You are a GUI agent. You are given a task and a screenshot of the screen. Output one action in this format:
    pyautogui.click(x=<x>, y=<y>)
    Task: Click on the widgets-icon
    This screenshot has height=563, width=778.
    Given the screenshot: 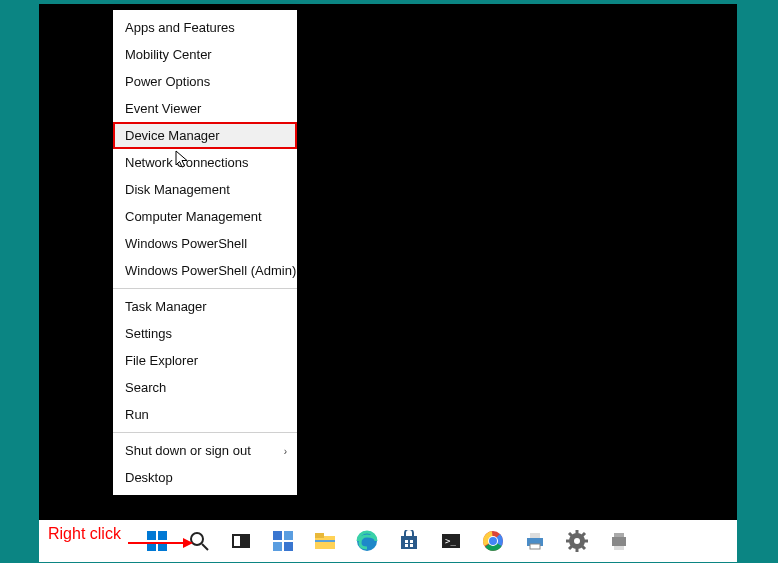 What is the action you would take?
    pyautogui.click(x=283, y=541)
    